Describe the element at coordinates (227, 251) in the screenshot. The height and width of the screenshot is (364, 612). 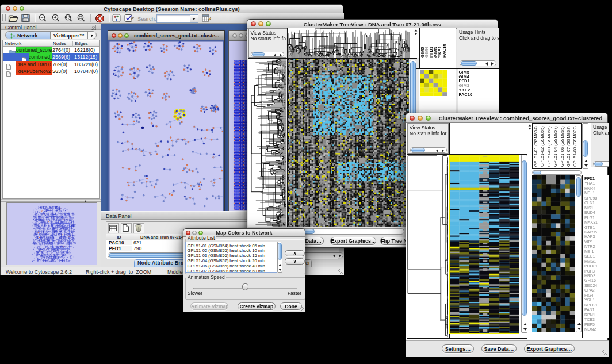
I see `attribute-list-item: GPL51-02 (GSM855) heat shock 10 min` at that location.